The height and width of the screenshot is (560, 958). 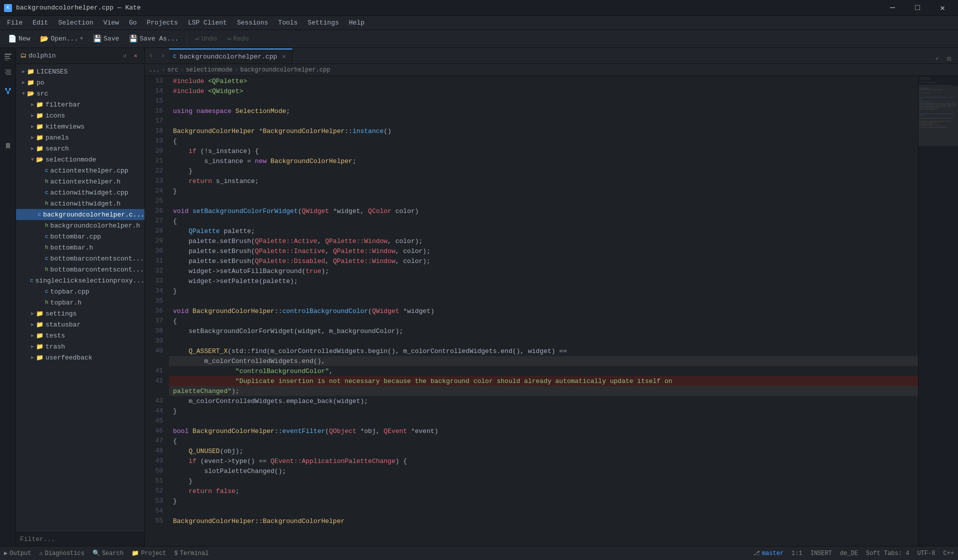 What do you see at coordinates (173, 70) in the screenshot?
I see `breadcrumb-src: src` at bounding box center [173, 70].